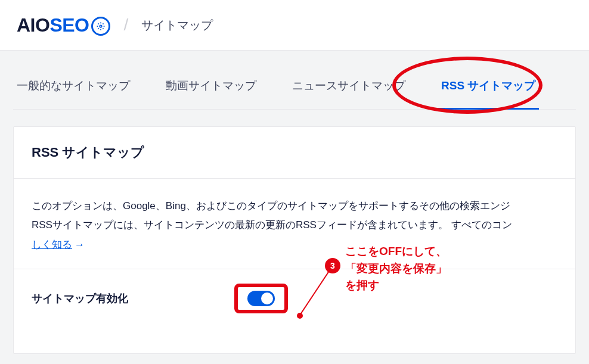  Describe the element at coordinates (488, 88) in the screenshot. I see `tab-rss-sitemap: RSS サイトマップ` at that location.